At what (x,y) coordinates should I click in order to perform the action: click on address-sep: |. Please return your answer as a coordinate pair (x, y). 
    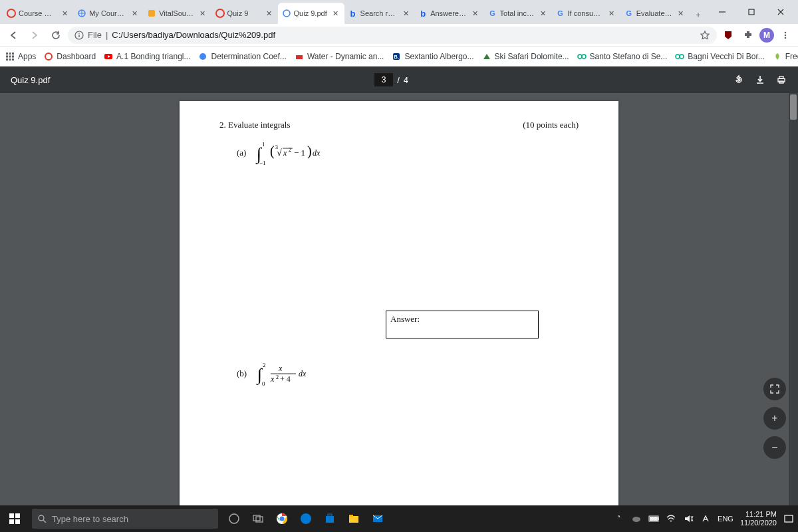
    Looking at the image, I should click on (106, 35).